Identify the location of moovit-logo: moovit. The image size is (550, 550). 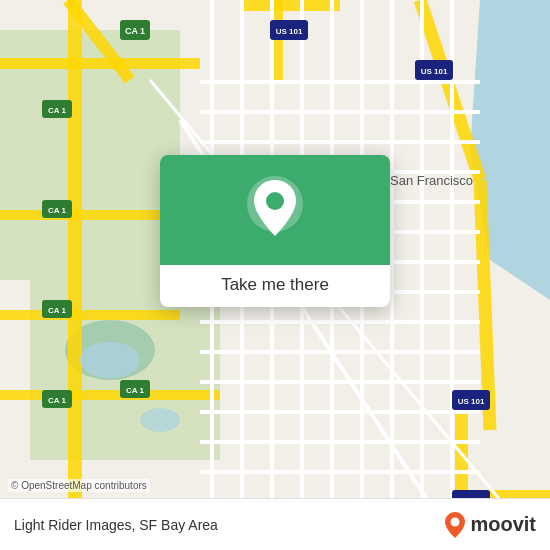
(490, 525).